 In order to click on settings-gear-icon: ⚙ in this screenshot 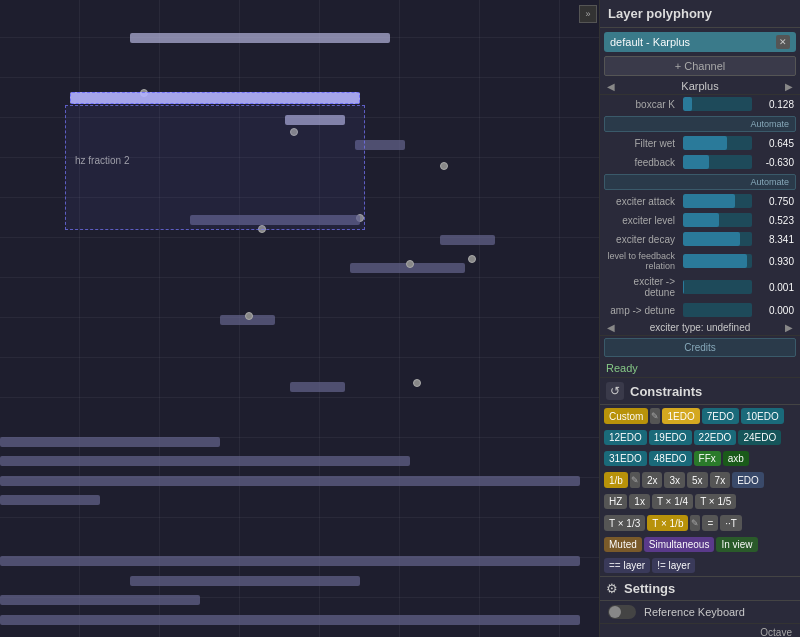, I will do `click(612, 588)`.